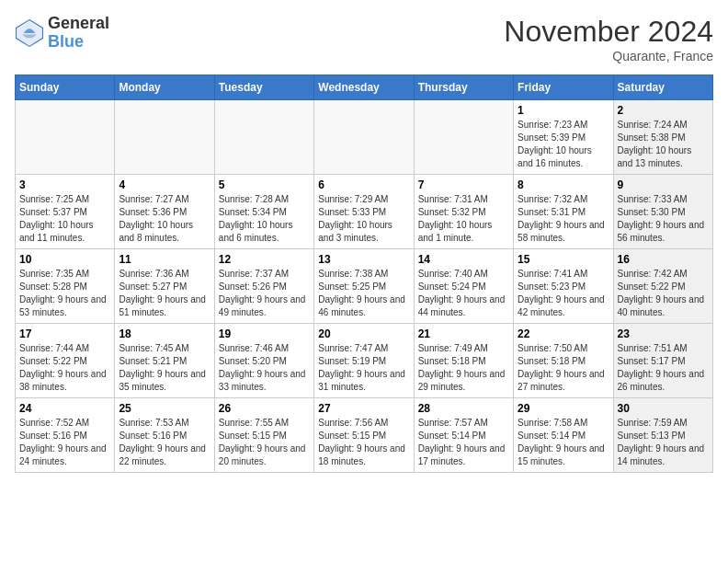 The width and height of the screenshot is (728, 563). Describe the element at coordinates (265, 293) in the screenshot. I see `day-info: Sunrise: 7:37 AM Sunset: 5:26 PM Dayligh…` at that location.